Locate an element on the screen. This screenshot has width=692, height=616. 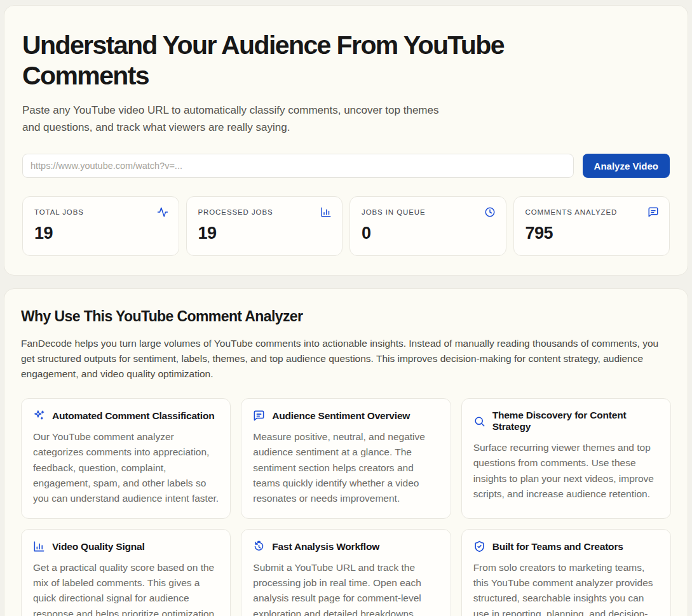
url-submit-row: Analyze Video is located at coordinates (346, 166).